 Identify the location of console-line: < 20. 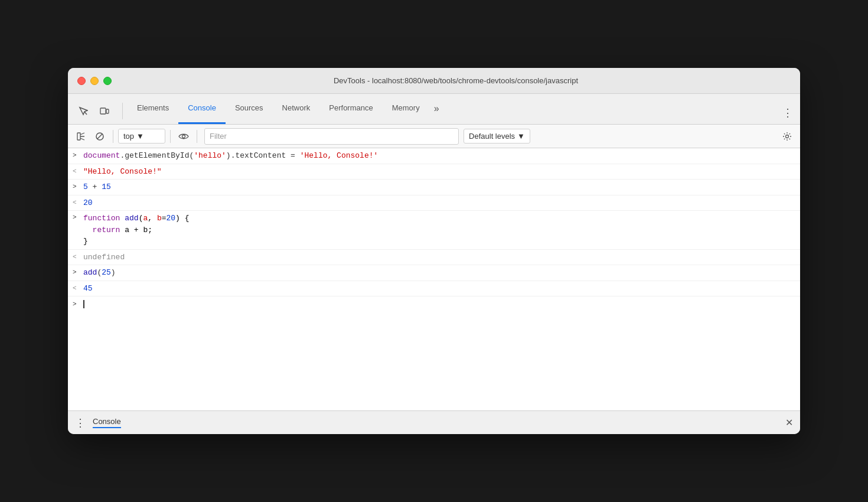
(434, 203).